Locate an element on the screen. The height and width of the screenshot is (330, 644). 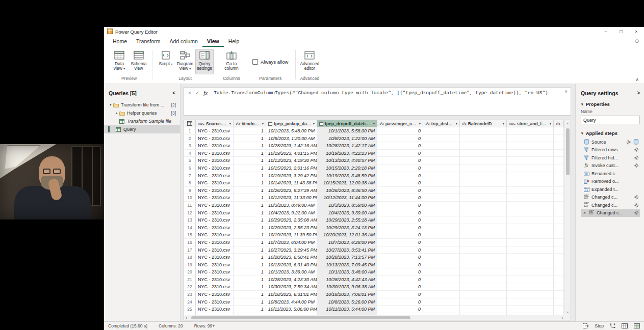
column-type-icon: ABC is located at coordinates (201, 124).